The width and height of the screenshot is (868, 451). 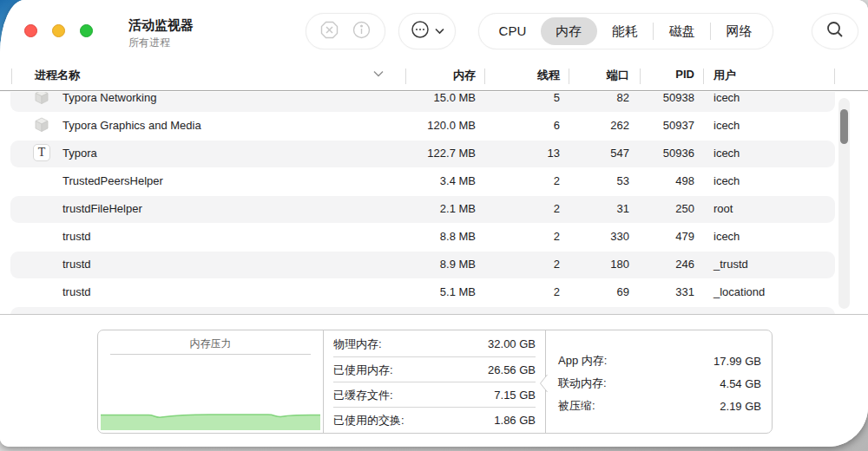 I want to click on stat-label: 已缓存文件:, so click(x=363, y=395).